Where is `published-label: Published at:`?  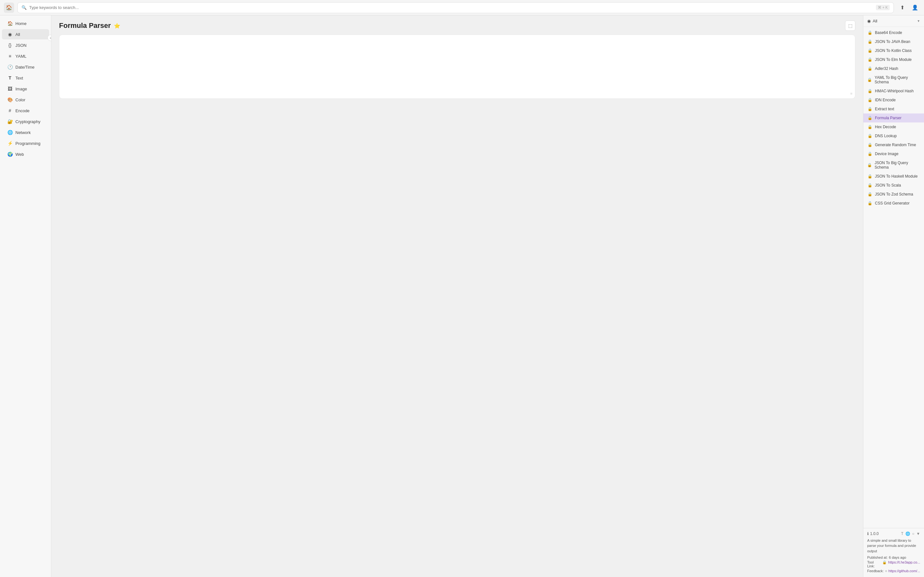
published-label: Published at: is located at coordinates (877, 558).